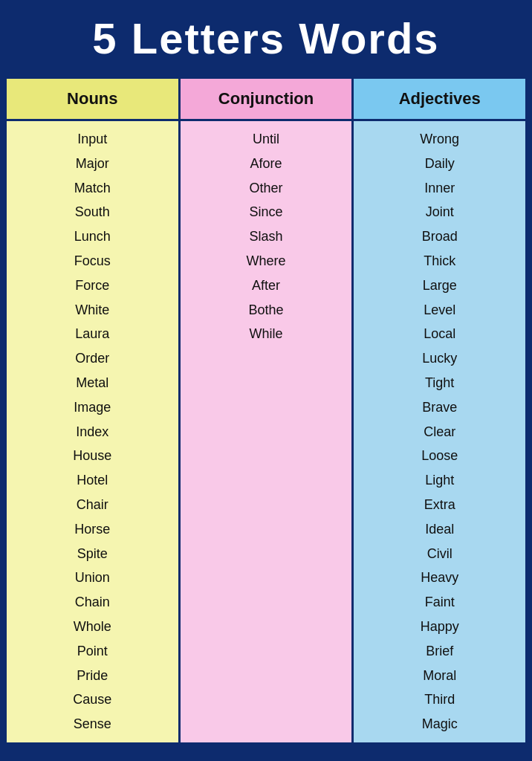 The width and height of the screenshot is (532, 761). Describe the element at coordinates (440, 140) in the screenshot. I see `list-item: Wrong` at that location.